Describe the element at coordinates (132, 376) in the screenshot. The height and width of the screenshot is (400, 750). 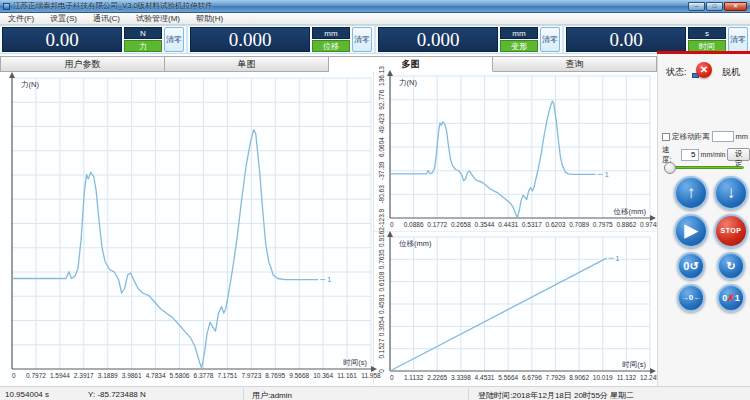
I see `svg-text: 3.9861` at that location.